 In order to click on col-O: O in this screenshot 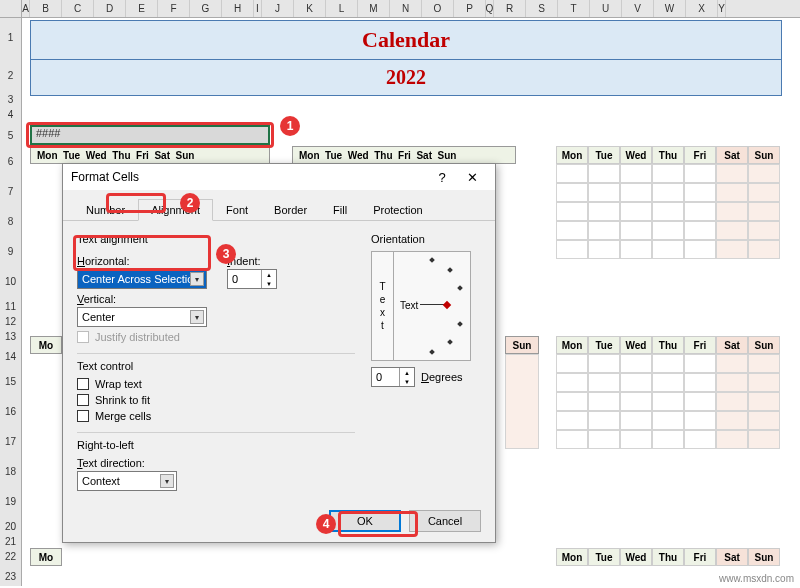, I will do `click(438, 8)`.